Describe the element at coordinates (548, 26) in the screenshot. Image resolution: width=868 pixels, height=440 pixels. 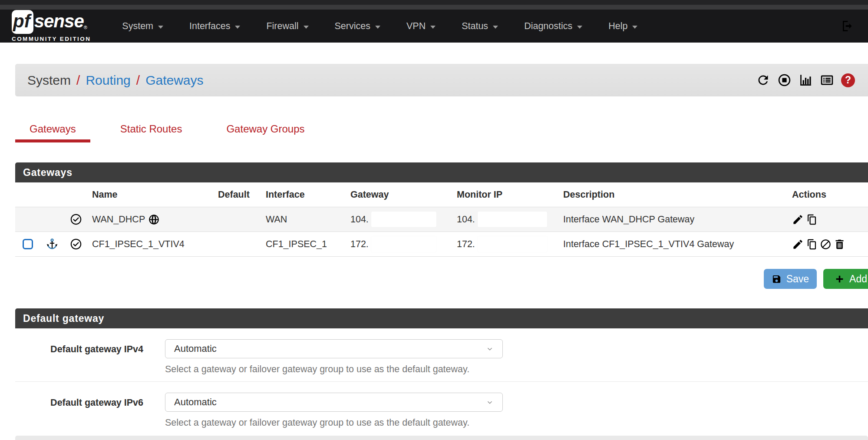
I see `menu-item-label: Diagnostics` at that location.